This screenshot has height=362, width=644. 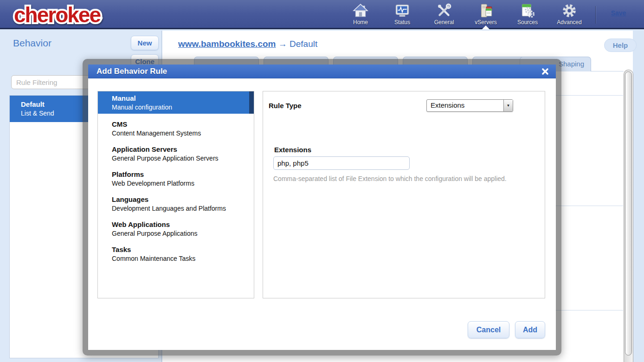 I want to click on breadcrumb-arrow: →, so click(x=283, y=44).